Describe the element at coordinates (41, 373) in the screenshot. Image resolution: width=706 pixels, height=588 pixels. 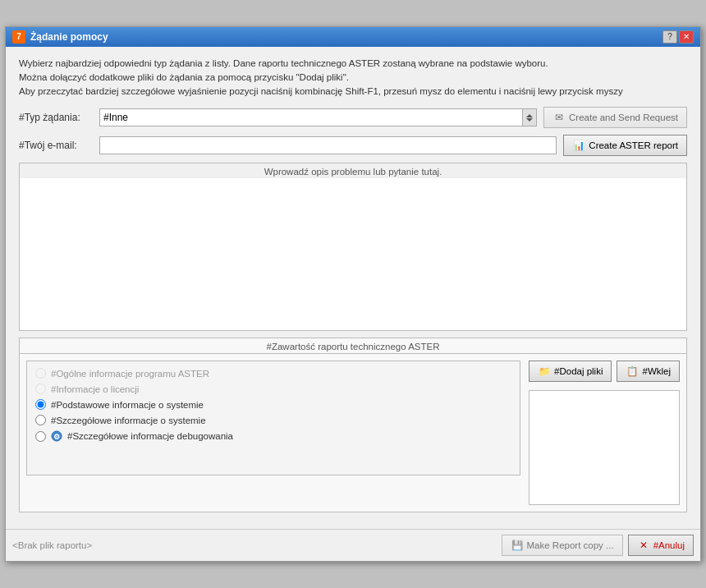
I see `radio-general` at that location.